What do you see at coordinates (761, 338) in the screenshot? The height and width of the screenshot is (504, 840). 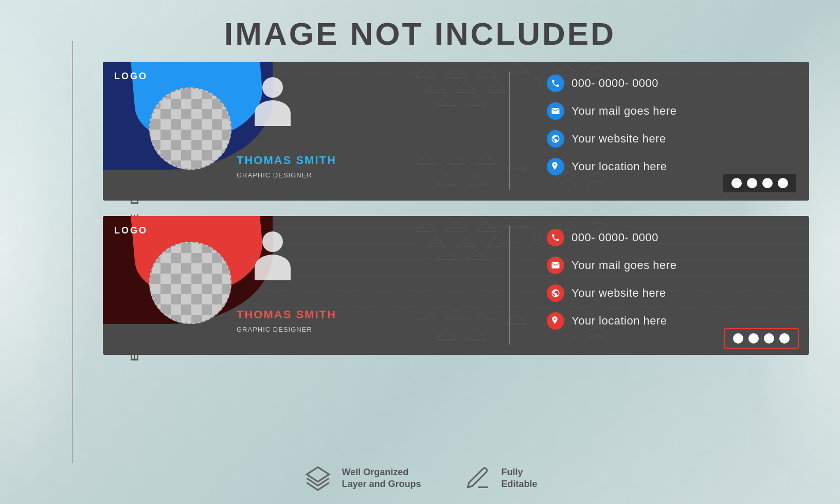 I see `social-dots-red` at bounding box center [761, 338].